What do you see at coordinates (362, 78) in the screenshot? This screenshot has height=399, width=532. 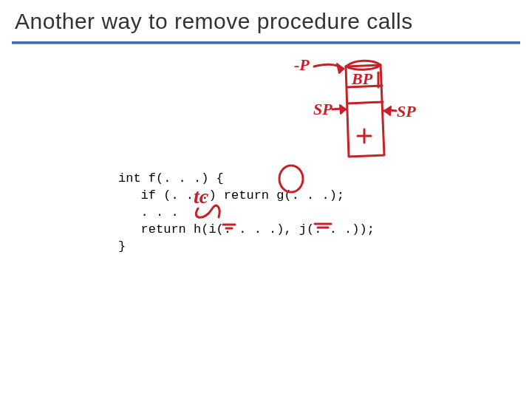 I see `hand-label-bp-icon: BP` at bounding box center [362, 78].